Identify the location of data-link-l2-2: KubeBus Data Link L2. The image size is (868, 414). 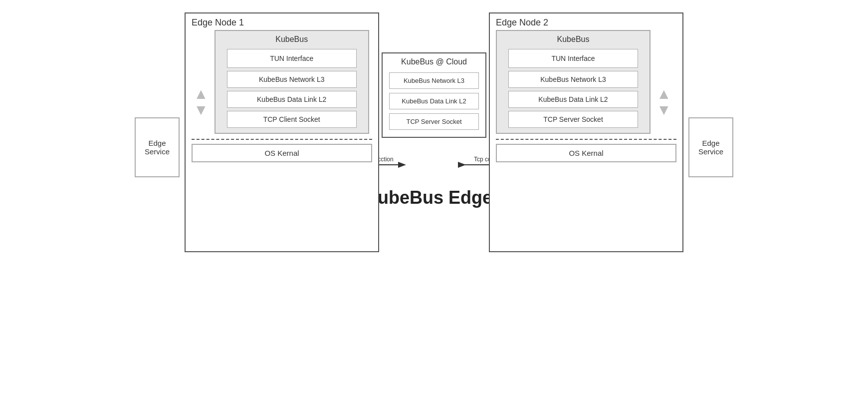
(573, 99).